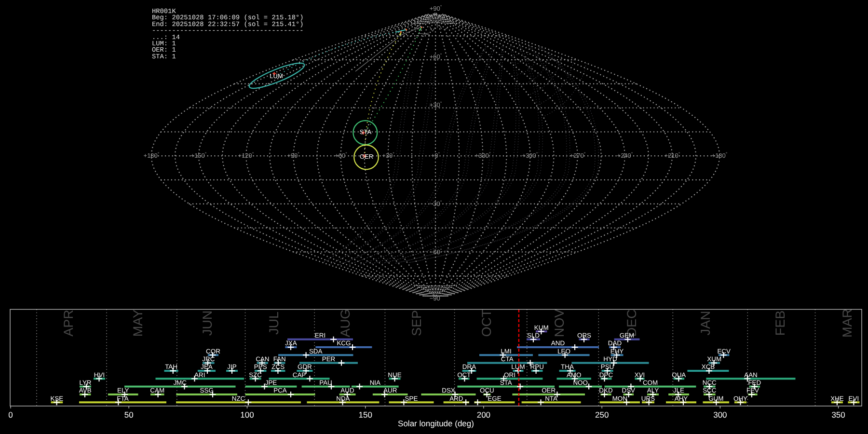 The image size is (868, 434). What do you see at coordinates (650, 383) in the screenshot?
I see `svg-text: COM` at bounding box center [650, 383].